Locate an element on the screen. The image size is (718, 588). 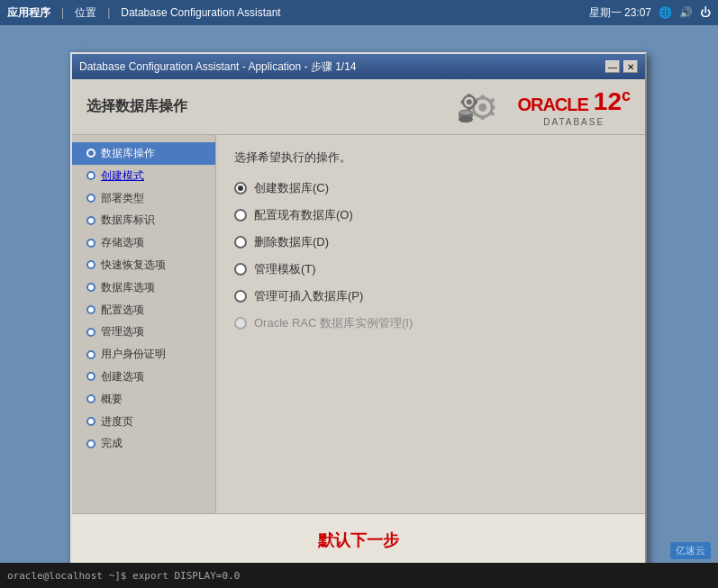
oracle-version: 12c is located at coordinates (613, 101).